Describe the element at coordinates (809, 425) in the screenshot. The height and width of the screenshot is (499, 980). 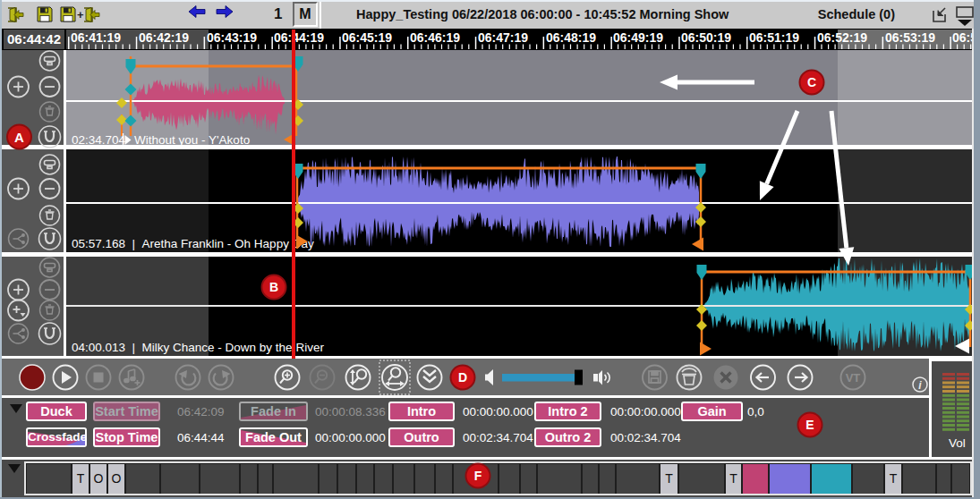
I see `svg-text: E` at that location.